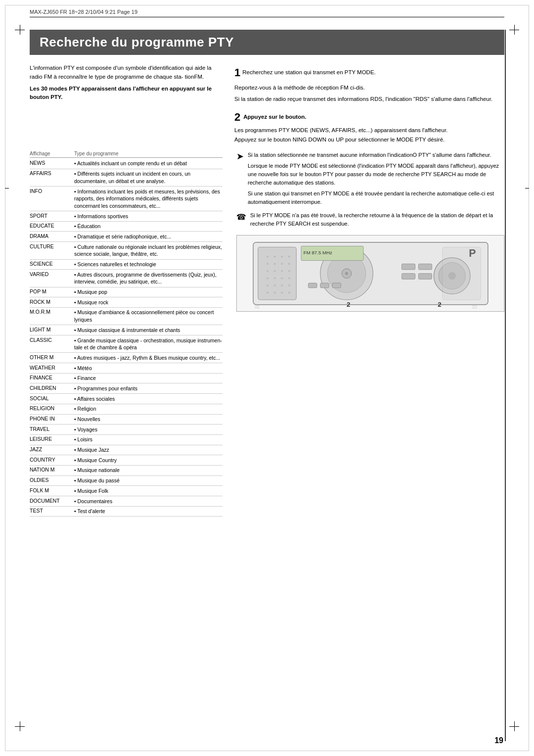 The image size is (534, 756). Describe the element at coordinates (148, 331) in the screenshot. I see `type-val: • Musique classique & instrumentale et c…` at that location.